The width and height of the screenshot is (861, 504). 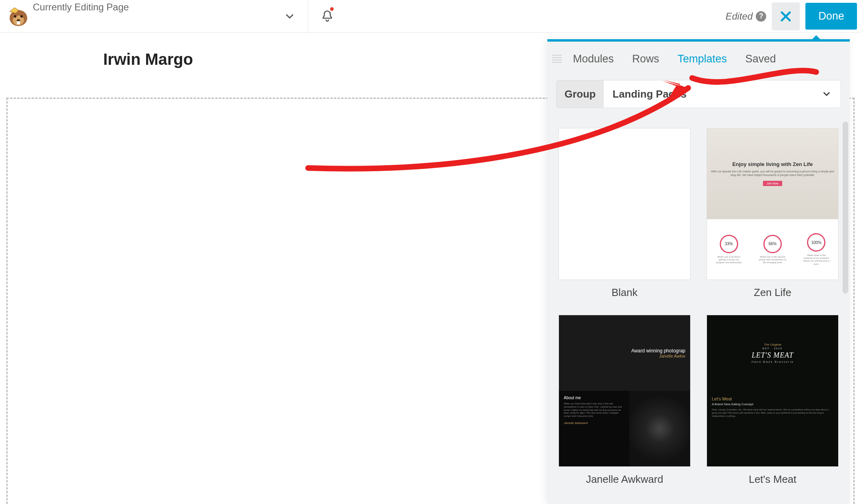 What do you see at coordinates (773, 164) in the screenshot?
I see `zen-title: Enjoy simple living with Zen Life` at bounding box center [773, 164].